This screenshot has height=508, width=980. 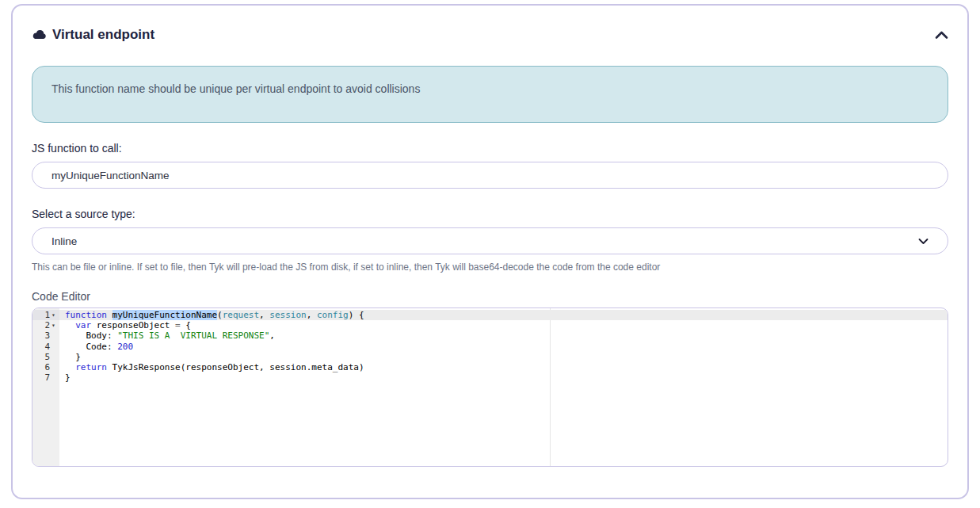 What do you see at coordinates (941, 36) in the screenshot?
I see `chevron-up-icon` at bounding box center [941, 36].